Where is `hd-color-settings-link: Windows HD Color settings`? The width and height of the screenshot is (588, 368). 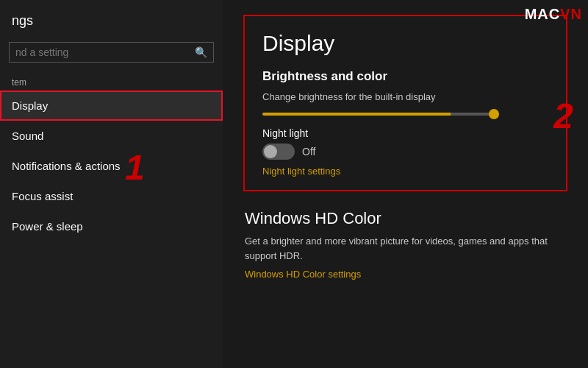 hd-color-settings-link: Windows HD Color settings is located at coordinates (406, 274).